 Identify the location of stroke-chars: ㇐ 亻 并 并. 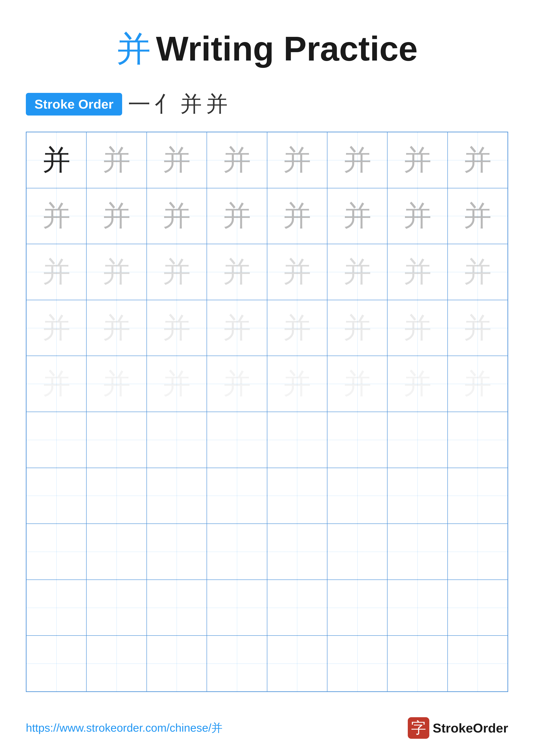
(178, 104).